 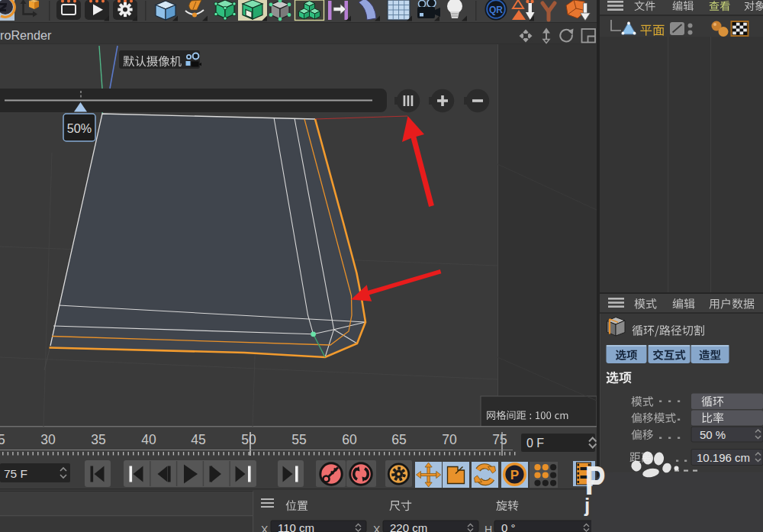 I want to click on svg-text: 40, so click(x=149, y=440).